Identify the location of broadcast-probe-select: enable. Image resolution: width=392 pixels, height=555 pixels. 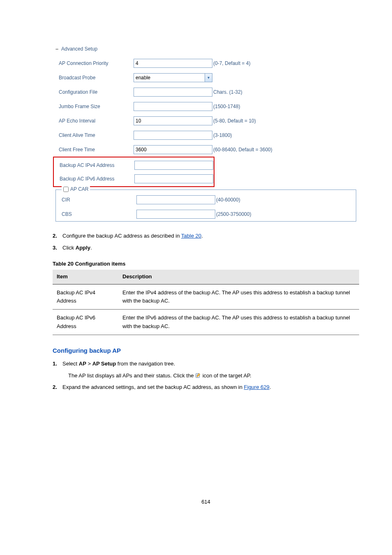
(173, 78).